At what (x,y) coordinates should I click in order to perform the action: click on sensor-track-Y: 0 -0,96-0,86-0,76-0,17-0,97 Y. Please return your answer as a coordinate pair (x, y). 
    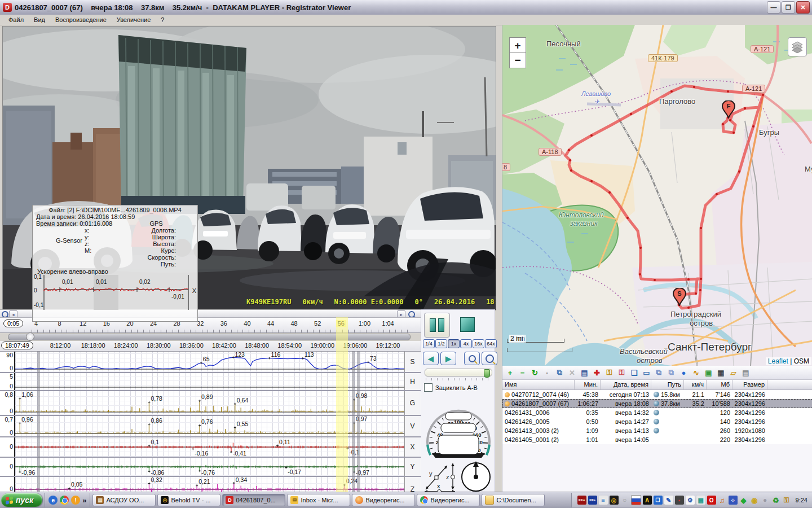
    Looking at the image, I should click on (210, 466).